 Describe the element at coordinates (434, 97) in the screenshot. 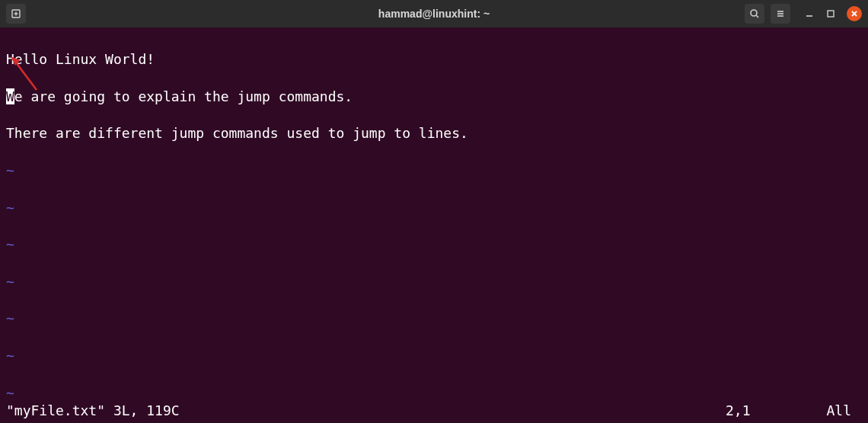

I see `editor-line: We are going to explain the jump command…` at that location.